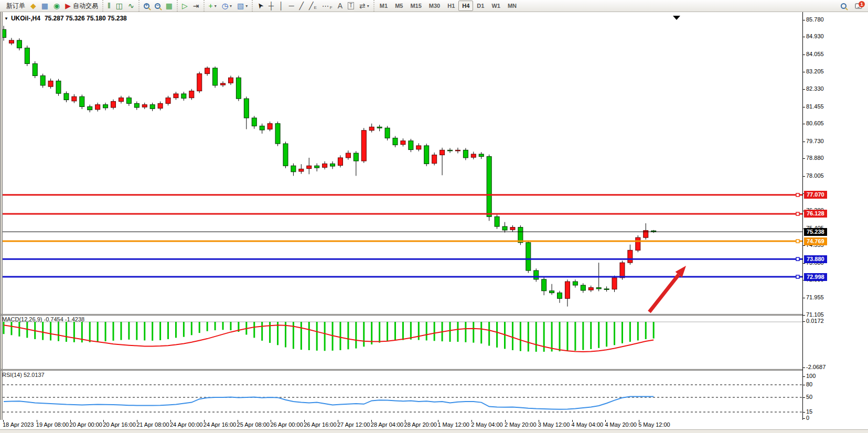 The image size is (868, 433). Describe the element at coordinates (68, 6) in the screenshot. I see `autotrading-button: ▶` at that location.